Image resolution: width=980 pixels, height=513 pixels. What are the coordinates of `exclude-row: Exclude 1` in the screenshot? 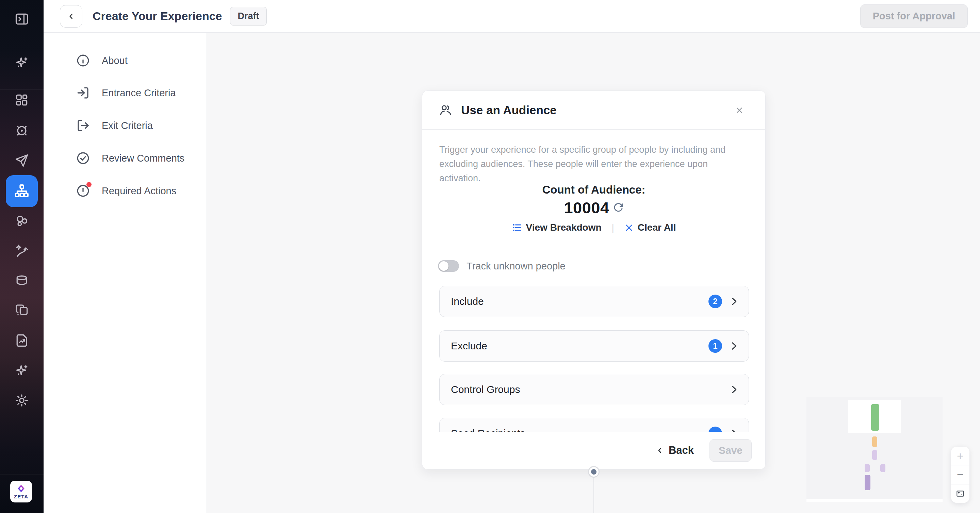 It's located at (594, 346).